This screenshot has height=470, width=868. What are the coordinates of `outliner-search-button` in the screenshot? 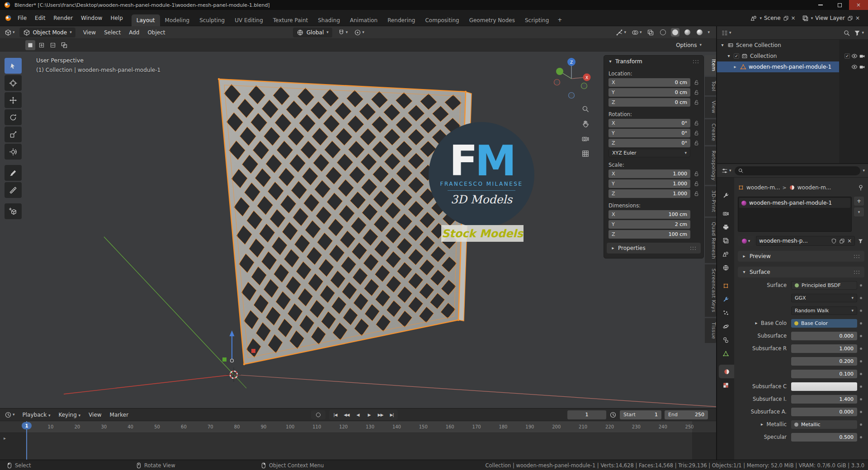 It's located at (847, 33).